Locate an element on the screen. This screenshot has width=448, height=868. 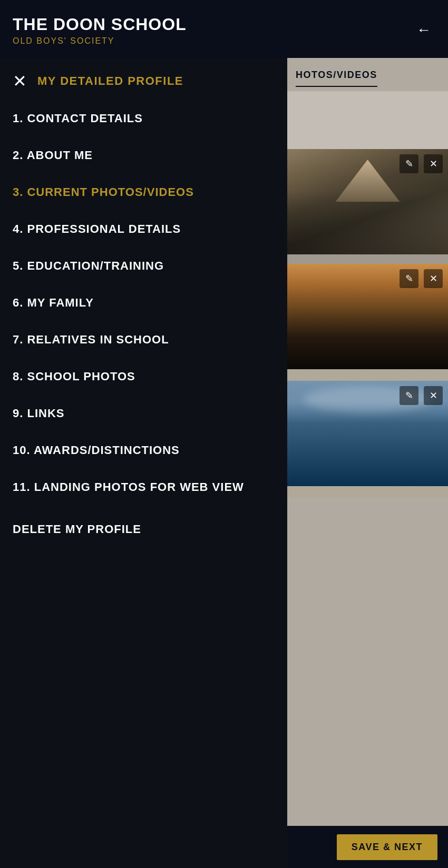
bottom-bar: SAVE & NEXT is located at coordinates (368, 847).